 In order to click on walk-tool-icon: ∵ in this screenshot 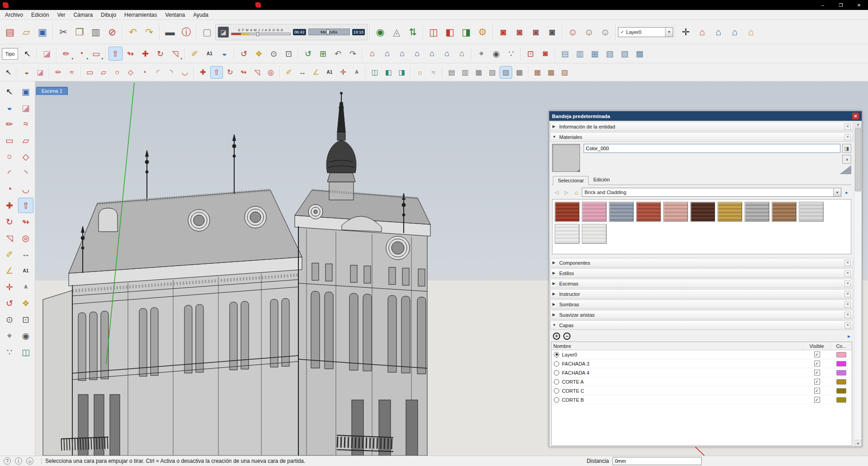, I will do `click(9, 352)`.